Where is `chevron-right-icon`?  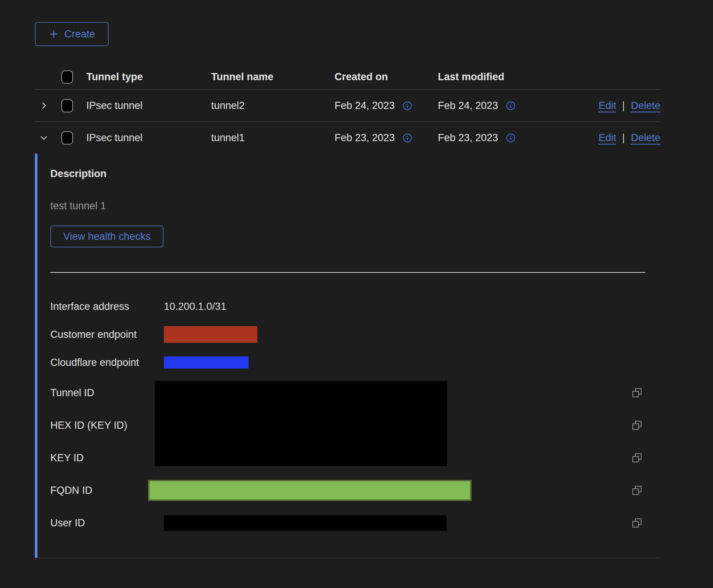
chevron-right-icon is located at coordinates (44, 106).